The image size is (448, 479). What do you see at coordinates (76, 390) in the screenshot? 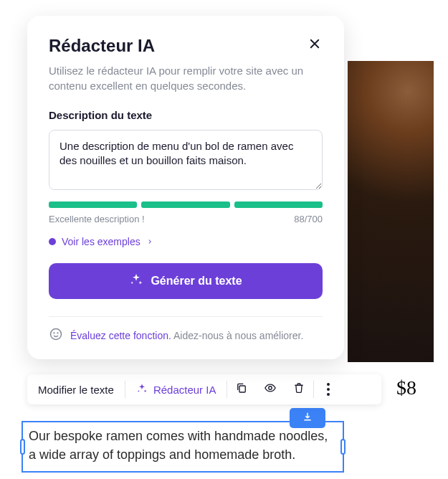
I see `edit-text-label: Modifier le texte` at bounding box center [76, 390].